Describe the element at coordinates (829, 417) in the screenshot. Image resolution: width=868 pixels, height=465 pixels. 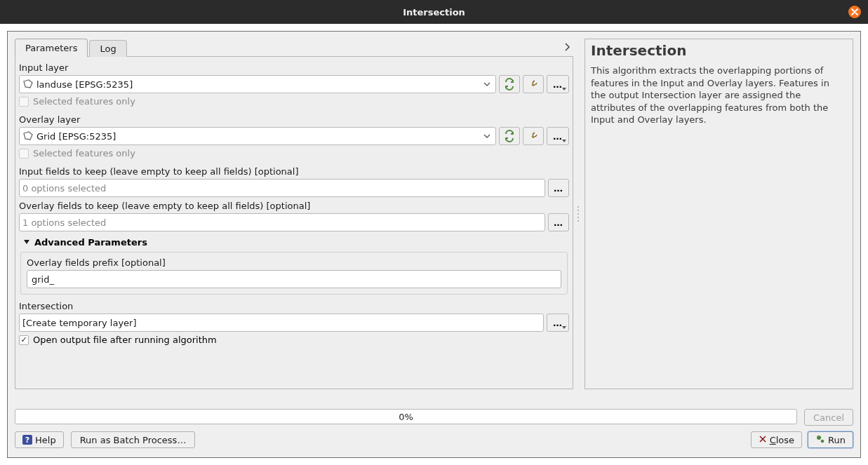
I see `cancel-button: Cancel` at that location.